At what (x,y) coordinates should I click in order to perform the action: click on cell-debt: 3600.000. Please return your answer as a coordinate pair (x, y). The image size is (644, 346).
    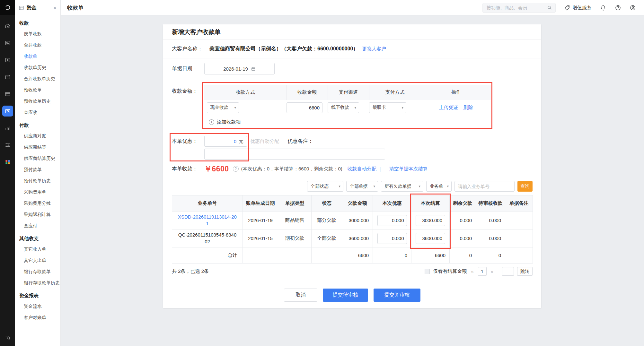
    Looking at the image, I should click on (357, 238).